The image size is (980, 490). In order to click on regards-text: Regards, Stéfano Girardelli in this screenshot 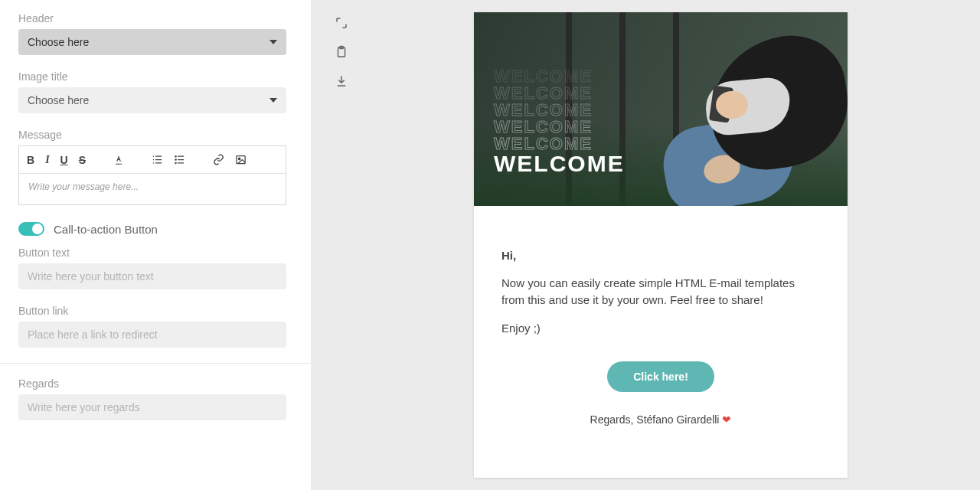, I will do `click(655, 420)`.